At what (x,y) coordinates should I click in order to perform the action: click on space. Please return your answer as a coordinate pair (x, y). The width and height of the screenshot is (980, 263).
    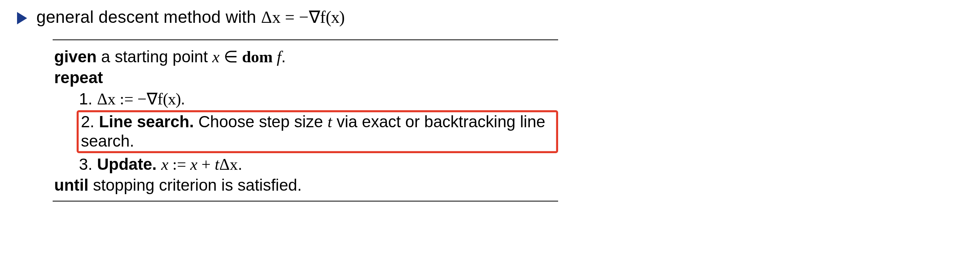
    Looking at the image, I should click on (159, 164).